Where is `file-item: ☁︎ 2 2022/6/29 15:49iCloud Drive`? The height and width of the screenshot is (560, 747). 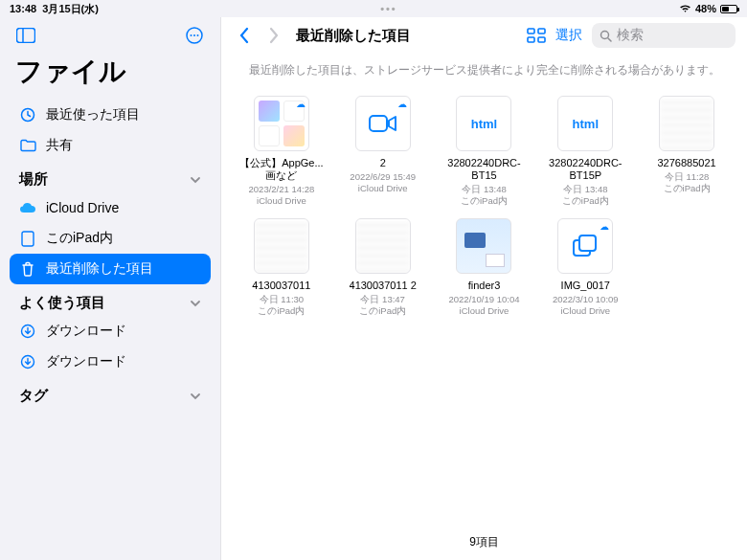 file-item: ☁︎ 2 2022/6/29 15:49iCloud Drive is located at coordinates (383, 151).